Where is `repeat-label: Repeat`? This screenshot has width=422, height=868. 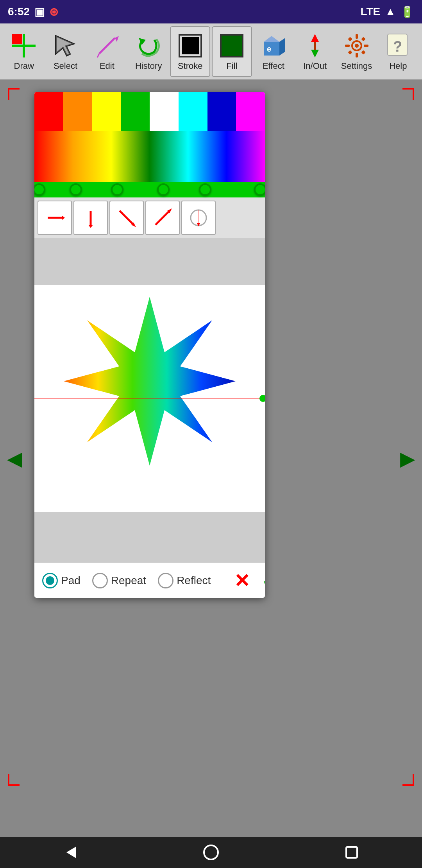
repeat-label: Repeat is located at coordinates (129, 581).